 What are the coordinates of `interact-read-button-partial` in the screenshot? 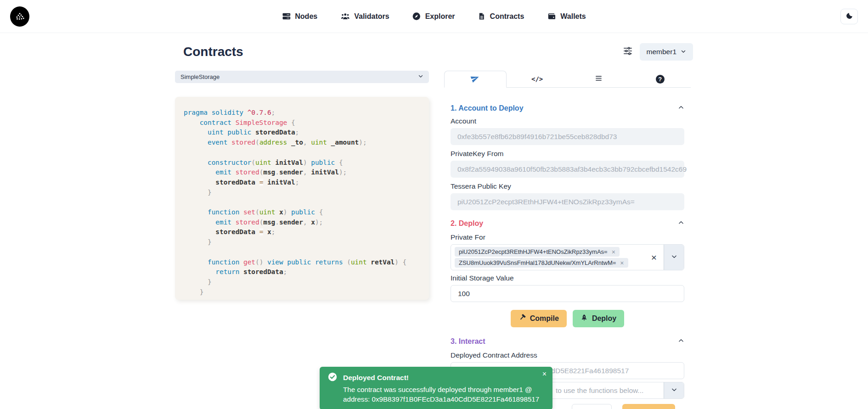 It's located at (592, 407).